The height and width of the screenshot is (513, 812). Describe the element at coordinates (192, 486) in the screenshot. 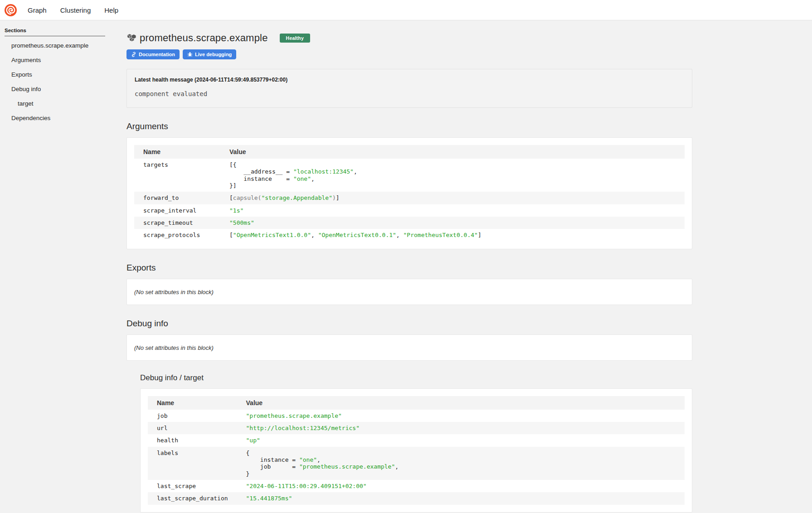

I see `row-name-cell: last_scrape` at that location.